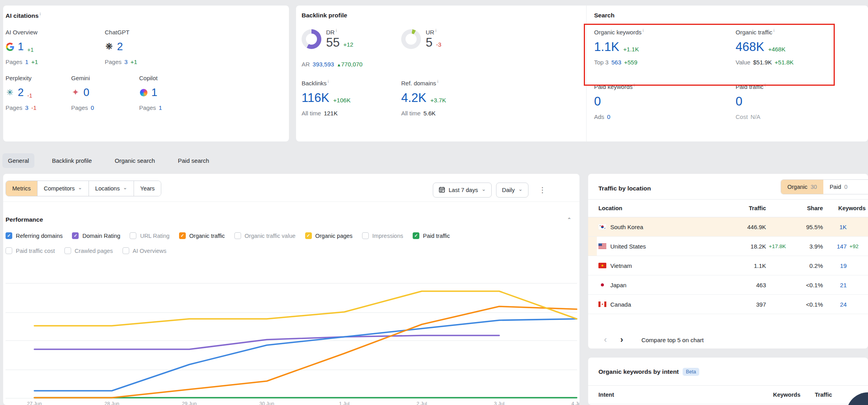 Image resolution: width=868 pixels, height=405 pixels. Describe the element at coordinates (30, 96) in the screenshot. I see `metric-delta: -1` at that location.